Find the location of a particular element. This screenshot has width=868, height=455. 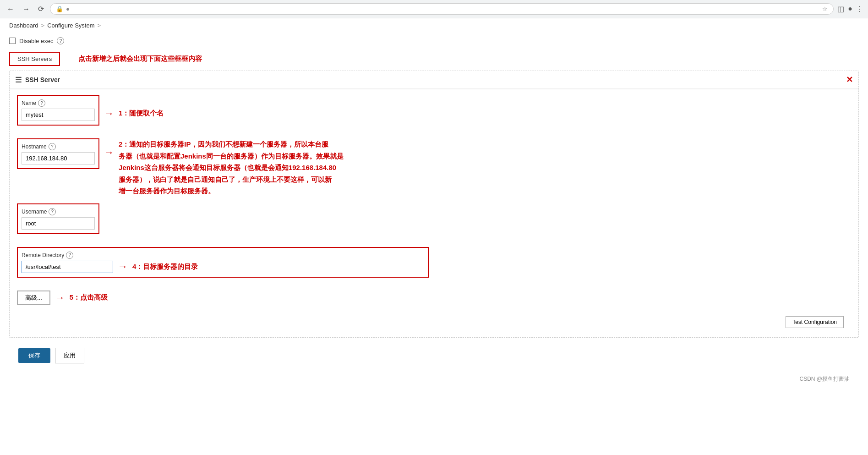

annotation-top: 点击新增之后就会出现下面这些框框内容 is located at coordinates (140, 59).